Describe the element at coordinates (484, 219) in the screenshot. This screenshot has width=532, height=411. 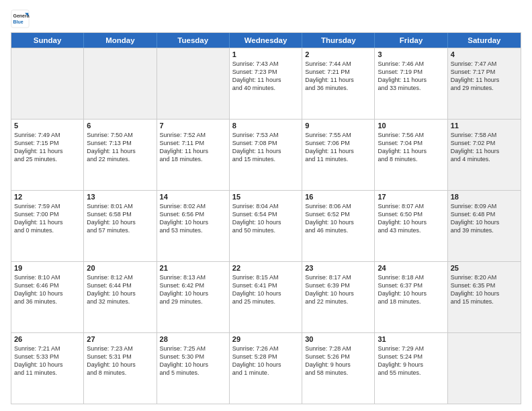
I see `day-info: Sunrise: 8:09 AM Sunset: 6:48 PM Dayligh…` at that location.